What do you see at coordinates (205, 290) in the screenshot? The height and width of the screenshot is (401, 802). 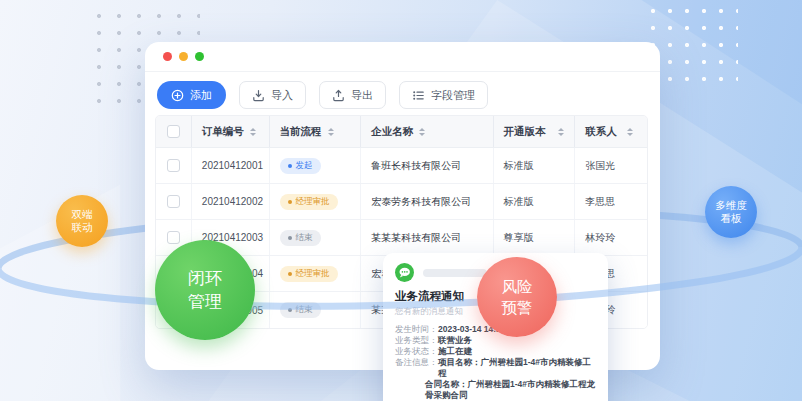 I see `badge-closed-loop: 闭环 管理` at bounding box center [205, 290].